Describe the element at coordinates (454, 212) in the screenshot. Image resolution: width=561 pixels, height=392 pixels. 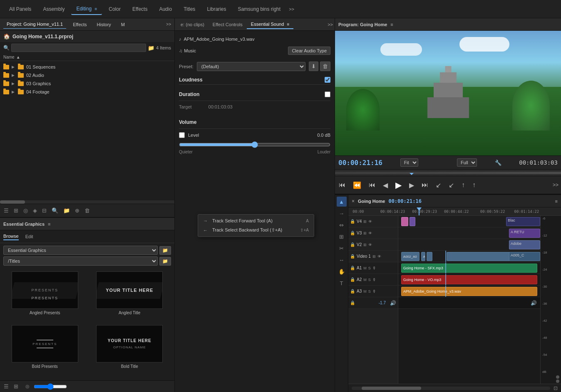
I see `timeline-ruler: 00:00 00:00:14:23 00:00:29:23 00:00:44:2…` at that location.